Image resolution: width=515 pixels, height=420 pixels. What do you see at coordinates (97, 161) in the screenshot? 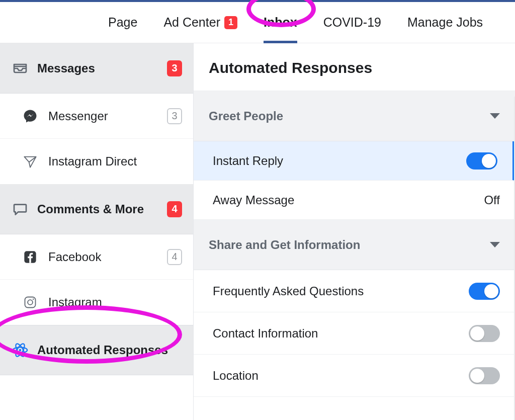
I see `sidebar-item-instagram-direct: Instagram Direct` at bounding box center [97, 161].